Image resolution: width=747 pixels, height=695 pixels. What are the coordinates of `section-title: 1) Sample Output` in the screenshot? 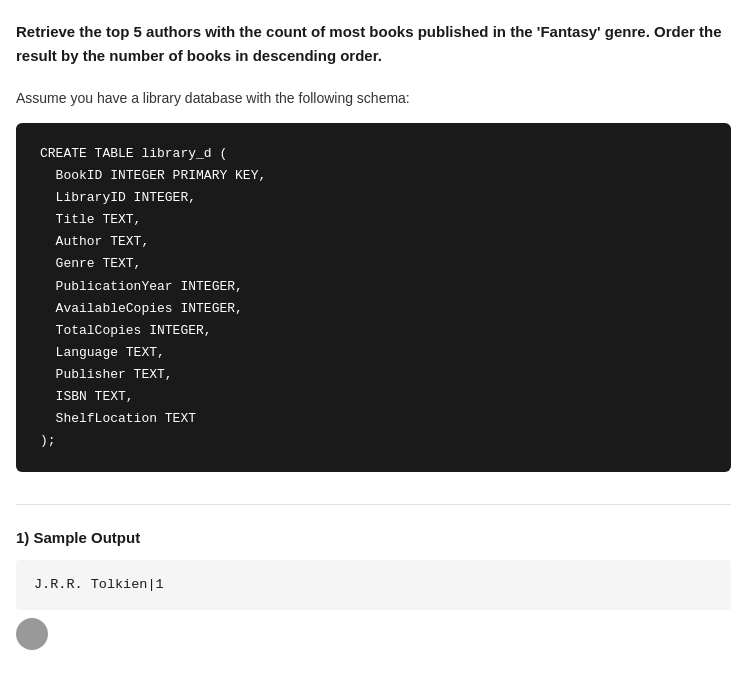 It's located at (374, 538).